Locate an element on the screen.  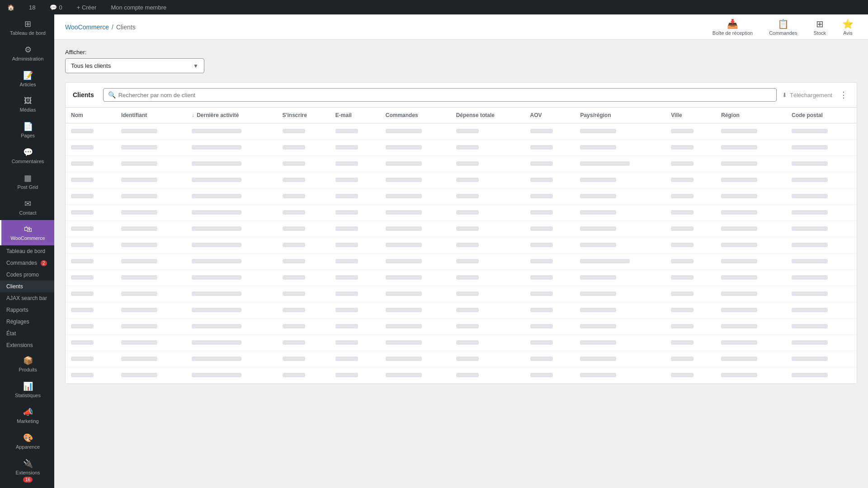
tableau-de-bord-icon: ⊞ is located at coordinates (28, 24).